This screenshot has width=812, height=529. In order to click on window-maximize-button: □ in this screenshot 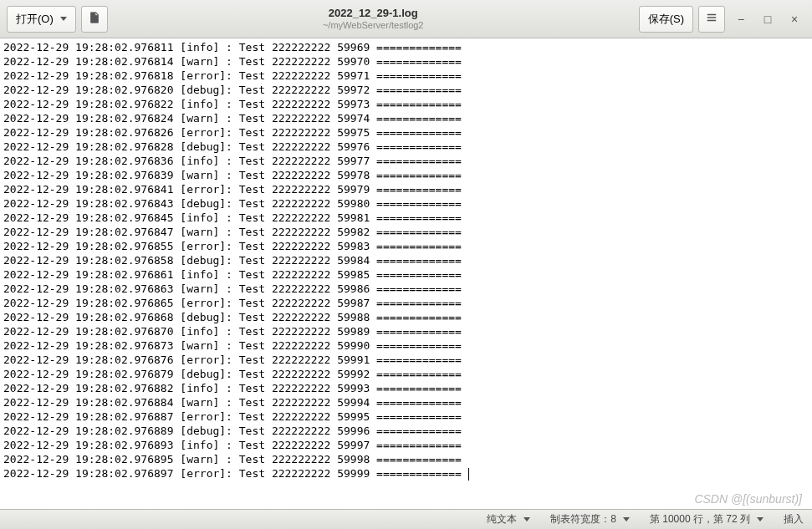, I will do `click(768, 19)`.